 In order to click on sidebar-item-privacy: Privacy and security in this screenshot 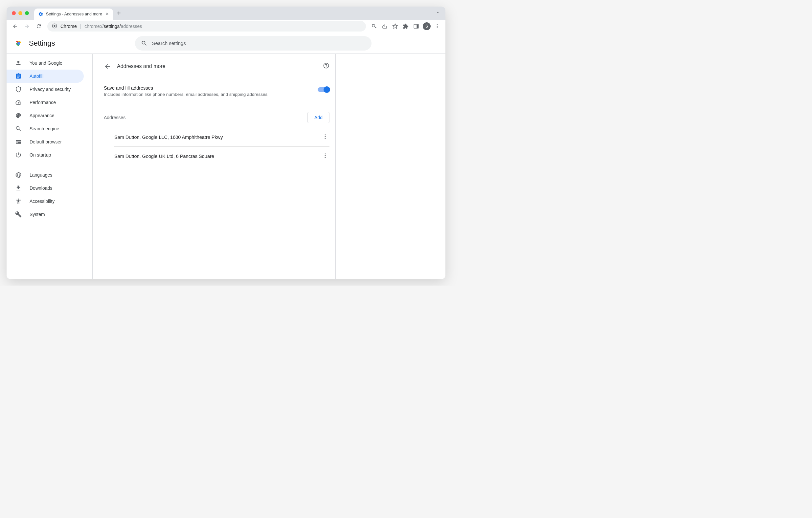, I will do `click(45, 89)`.